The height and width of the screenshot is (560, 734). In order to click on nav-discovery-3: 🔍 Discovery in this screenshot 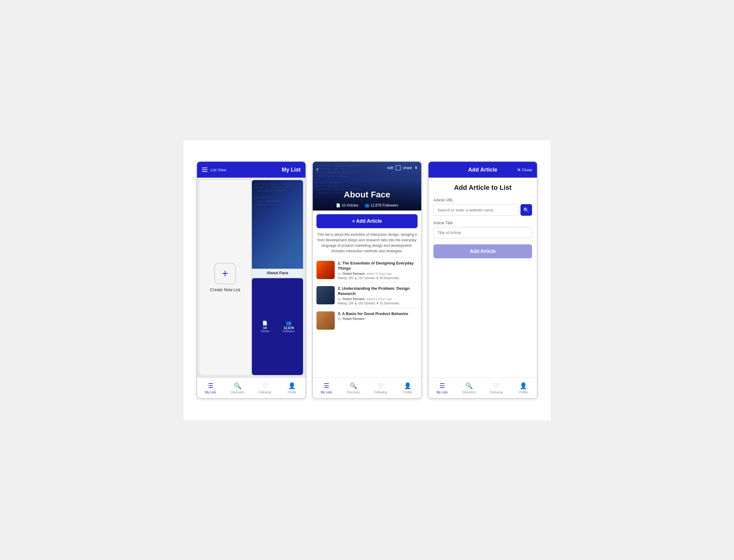, I will do `click(469, 388)`.